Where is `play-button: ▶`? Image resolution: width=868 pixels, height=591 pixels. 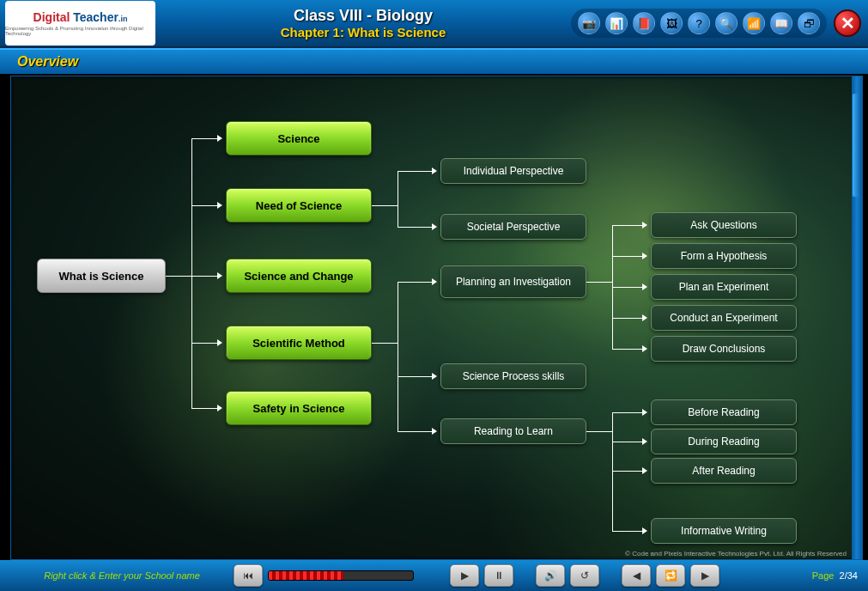
play-button: ▶ is located at coordinates (464, 576).